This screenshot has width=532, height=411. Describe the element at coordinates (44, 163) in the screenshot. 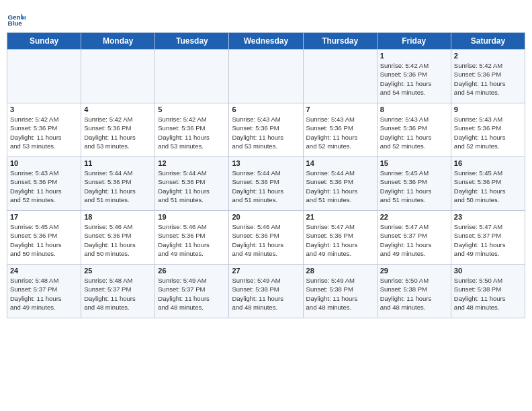

I see `day-number: 10` at that location.